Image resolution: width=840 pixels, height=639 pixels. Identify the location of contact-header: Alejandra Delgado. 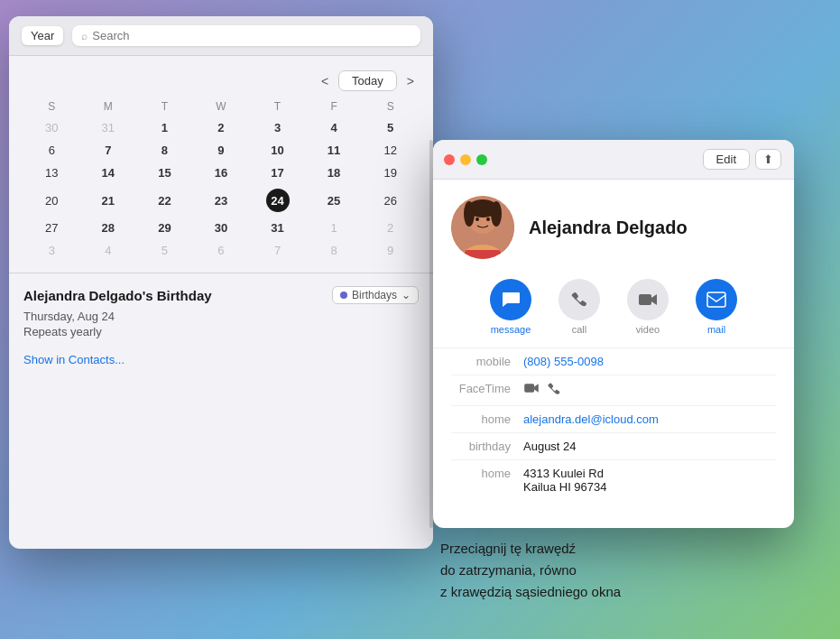
(614, 226).